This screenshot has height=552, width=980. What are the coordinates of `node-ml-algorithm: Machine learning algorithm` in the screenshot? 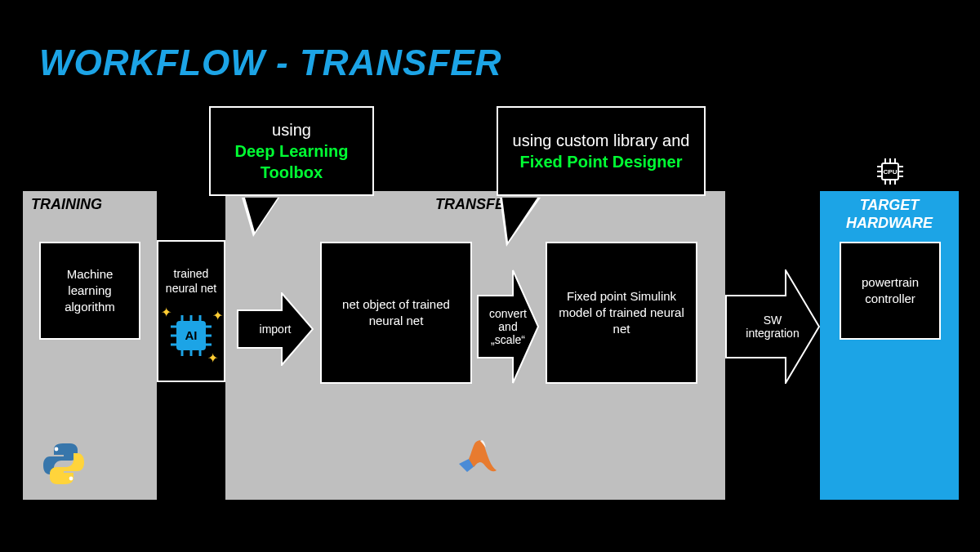 It's located at (90, 291).